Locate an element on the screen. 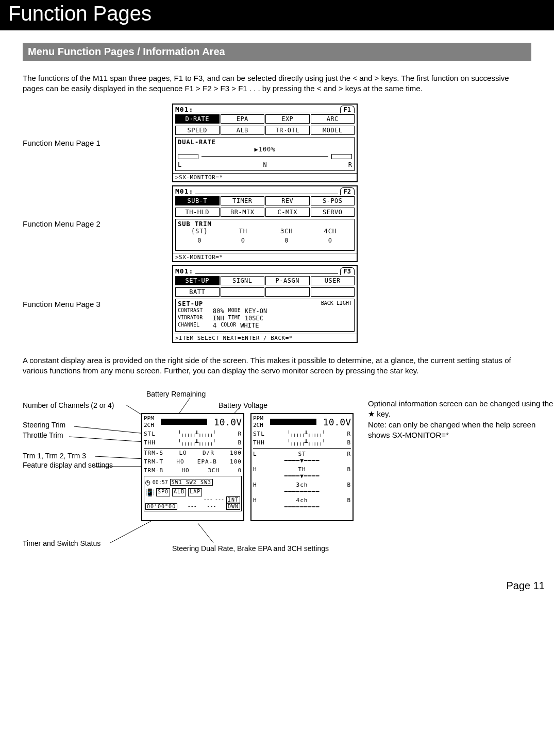 The width and height of the screenshot is (554, 756). ch4-lbl: 4ch is located at coordinates (302, 501).